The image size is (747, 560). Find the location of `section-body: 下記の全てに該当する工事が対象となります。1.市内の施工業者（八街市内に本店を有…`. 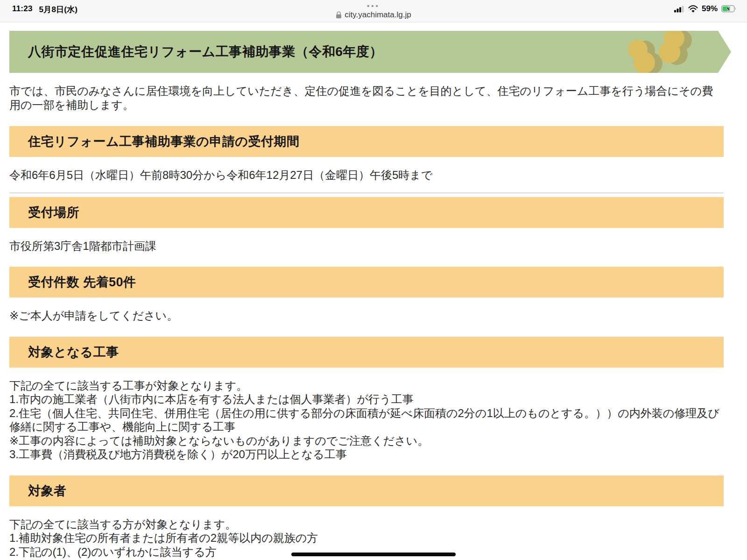

section-body: 下記の全てに該当する工事が対象となります。1.市内の施工業者（八街市内に本店を有… is located at coordinates (366, 420).